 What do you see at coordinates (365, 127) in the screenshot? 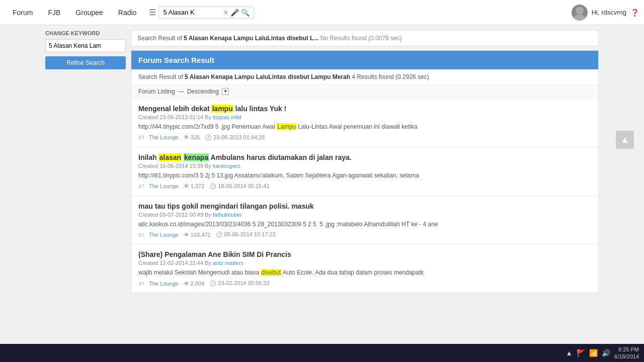
I see `forum-item-excerpt: http://i44.tinypic.com/2r7xd9 5 .jpg Pen…` at bounding box center [365, 127].